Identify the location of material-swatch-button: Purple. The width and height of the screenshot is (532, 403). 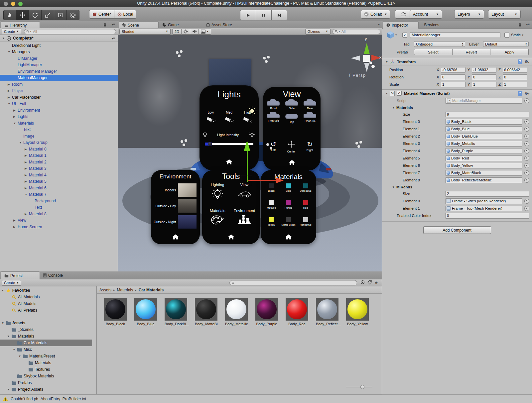
(289, 209).